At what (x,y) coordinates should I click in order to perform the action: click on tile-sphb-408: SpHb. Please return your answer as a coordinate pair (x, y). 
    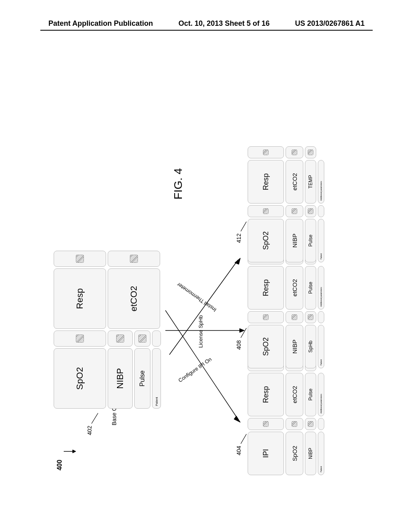
    Looking at the image, I should click on (311, 347).